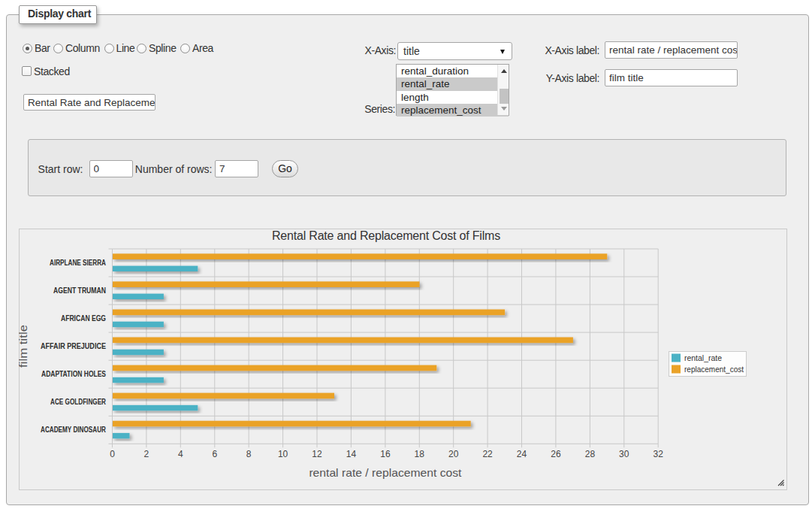 The width and height of the screenshot is (812, 512). Describe the element at coordinates (385, 473) in the screenshot. I see `svg-text: rental rate / replacement cost` at that location.